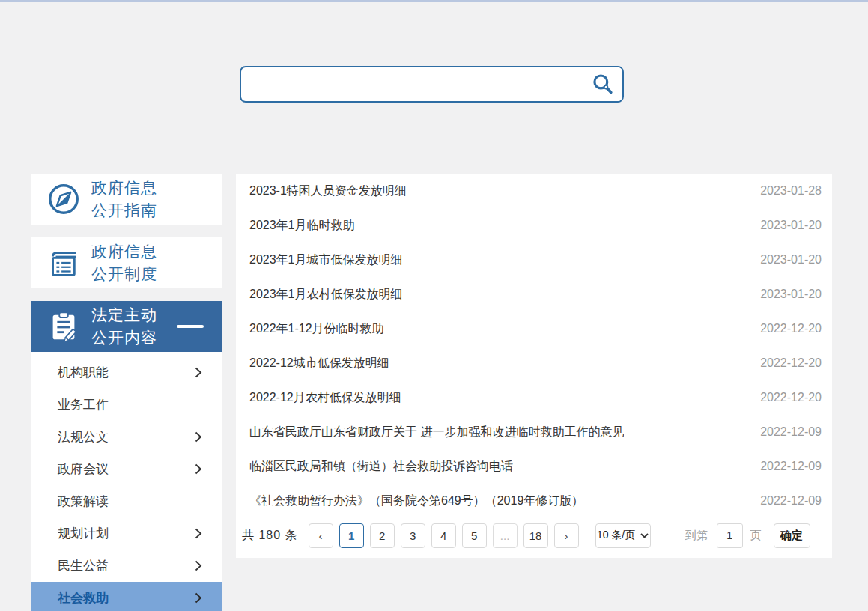 The width and height of the screenshot is (868, 611). I want to click on list-item: 临淄区民政局和镇（街道）社会救助投诉咨询电话 2022-12-09, so click(534, 466).